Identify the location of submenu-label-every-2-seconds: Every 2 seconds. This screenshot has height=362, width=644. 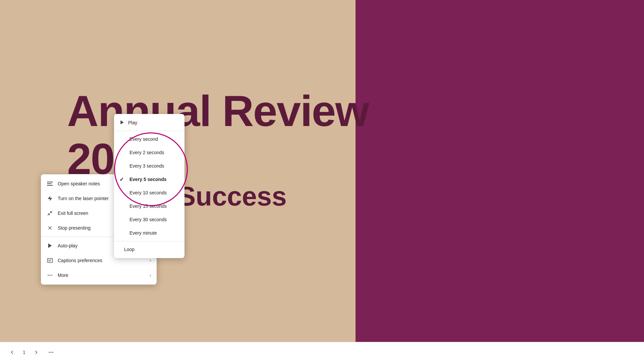
(147, 153).